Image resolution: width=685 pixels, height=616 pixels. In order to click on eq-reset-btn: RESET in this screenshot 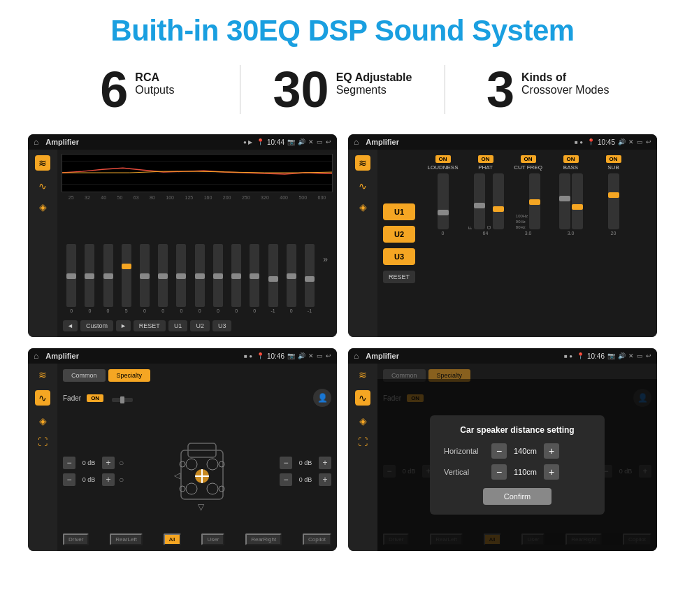, I will do `click(150, 326)`.